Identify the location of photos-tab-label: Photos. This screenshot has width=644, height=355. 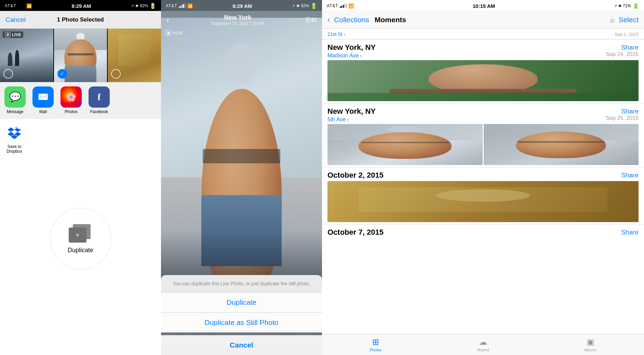
(376, 350).